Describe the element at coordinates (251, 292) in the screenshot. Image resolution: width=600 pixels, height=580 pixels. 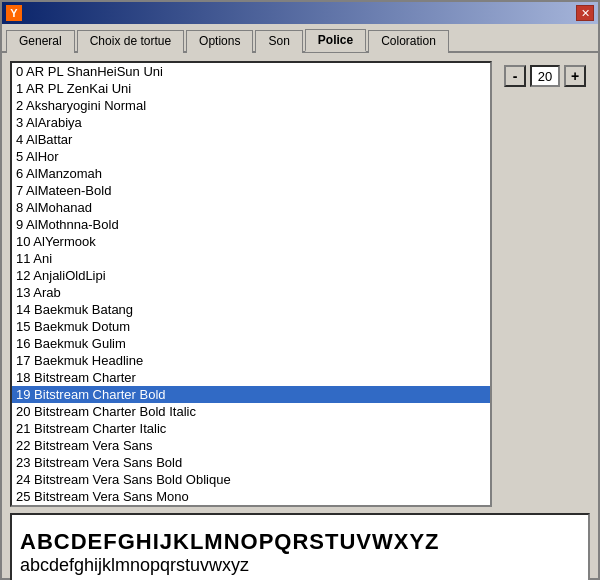
I see `font-list-item: 13 Arab` at that location.